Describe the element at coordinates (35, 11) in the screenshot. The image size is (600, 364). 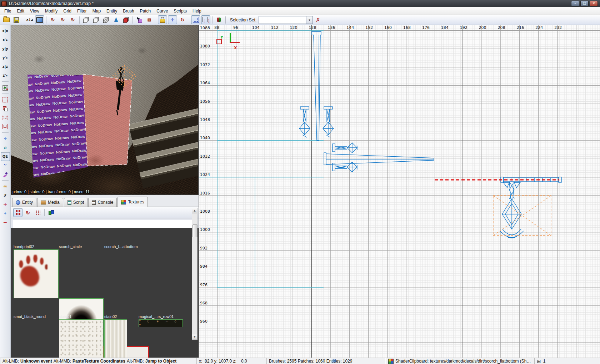
I see `menu-view: View` at that location.